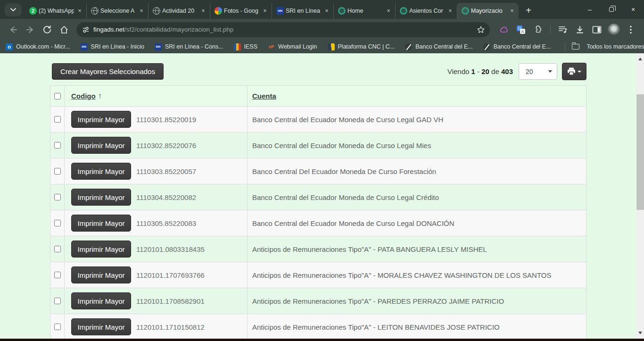 The width and height of the screenshot is (644, 341). What do you see at coordinates (640, 333) in the screenshot?
I see `scroll-down-arrow` at bounding box center [640, 333].